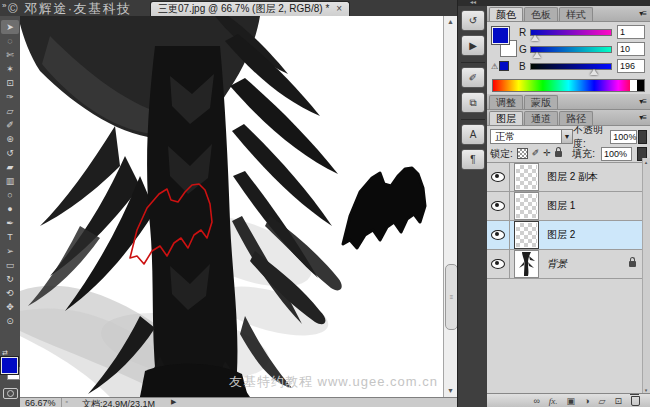 The width and height of the screenshot is (650, 407). I want to click on brushes-panel-icon: ✐, so click(473, 78).